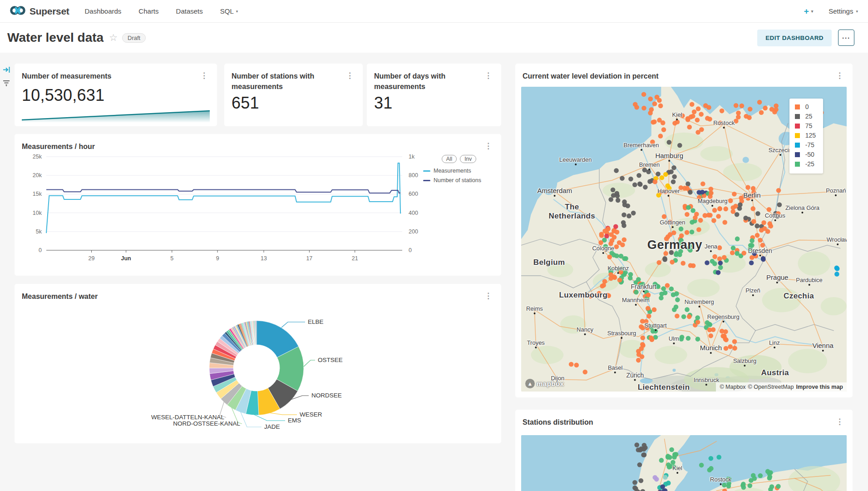 This screenshot has height=491, width=868. Describe the element at coordinates (309, 258) in the screenshot. I see `svg-text: 17` at that location.